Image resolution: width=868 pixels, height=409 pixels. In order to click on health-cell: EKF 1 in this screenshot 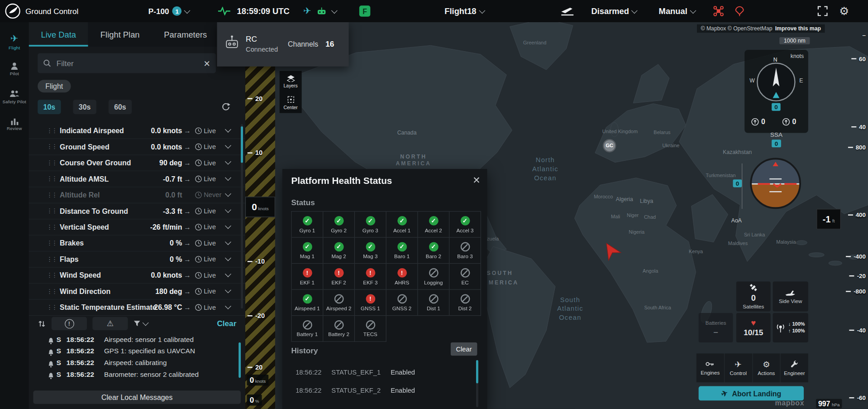, I will do `click(308, 276)`.